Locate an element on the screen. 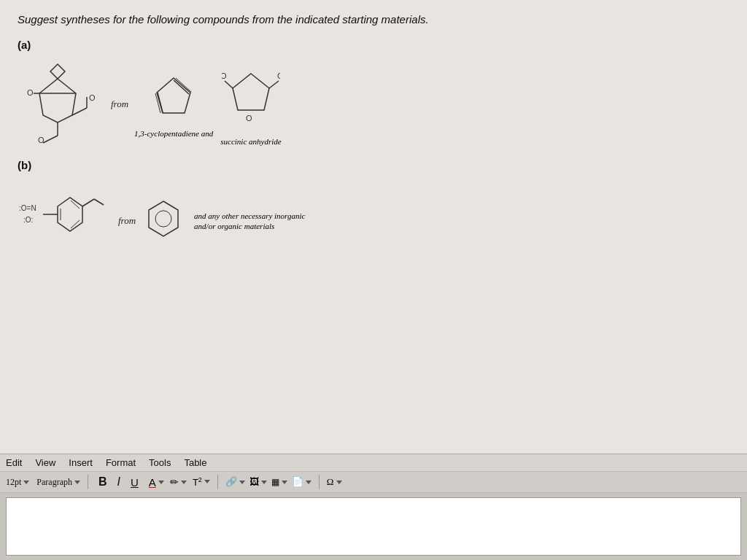 The width and height of the screenshot is (747, 560). part-b-reagent-text: and any other necessary inorganic and/or… is located at coordinates (252, 222).